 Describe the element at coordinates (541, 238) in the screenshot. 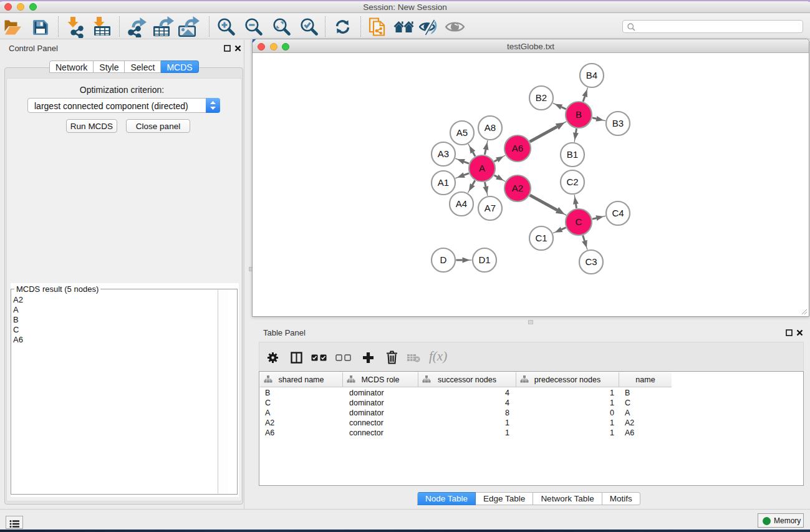

I see `svg-text: C1` at that location.